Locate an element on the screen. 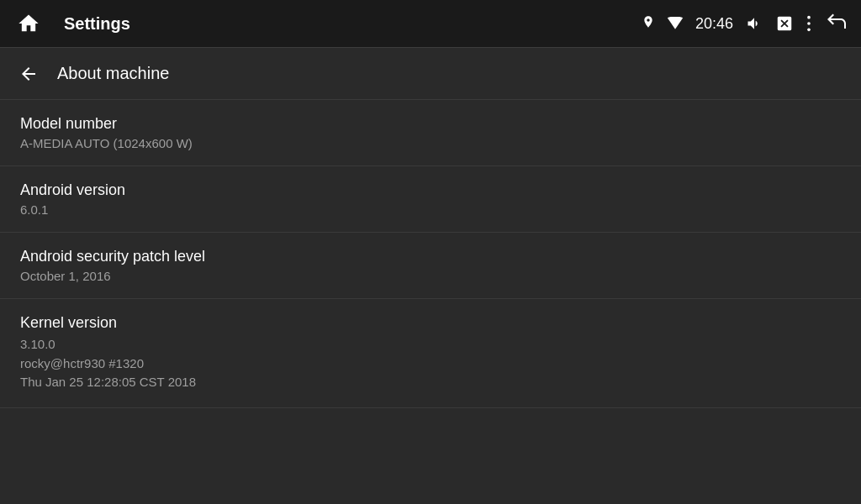  close-box-icon is located at coordinates (784, 24).